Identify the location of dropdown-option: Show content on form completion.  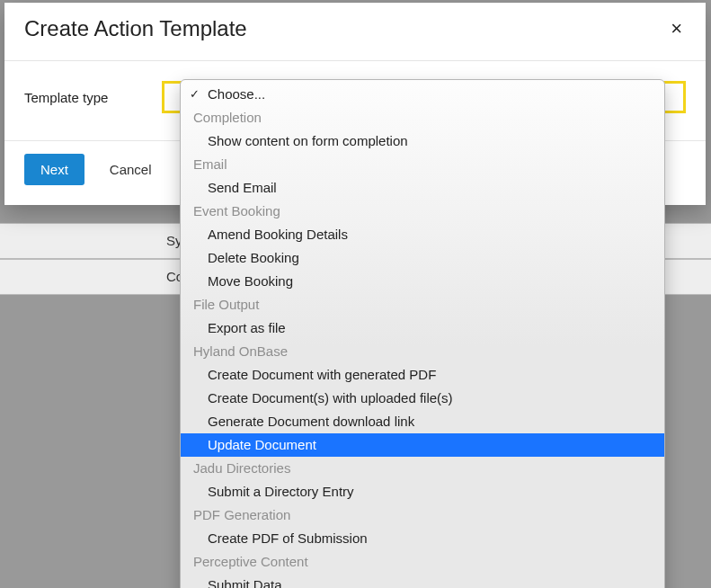
(422, 141).